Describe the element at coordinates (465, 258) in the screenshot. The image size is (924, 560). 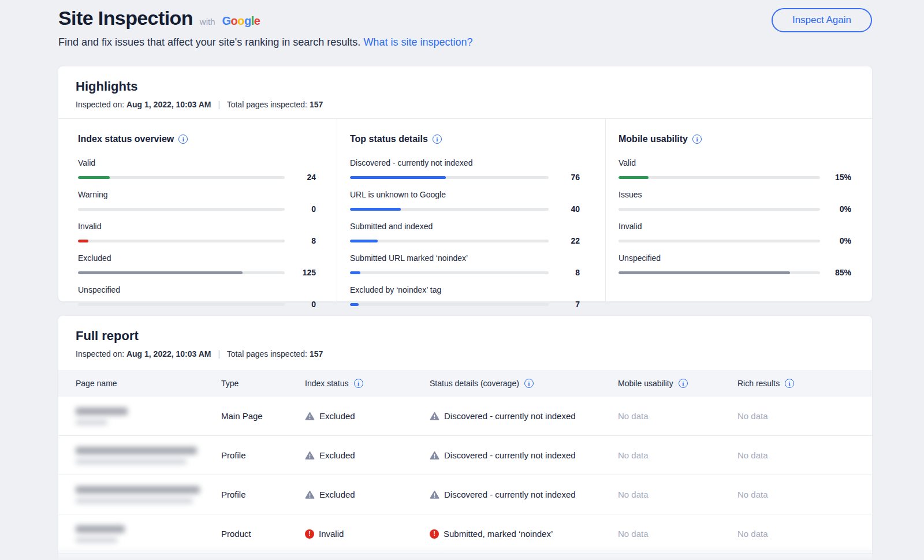
I see `stat-label: Submitted URL marked ‘noindex’` at that location.